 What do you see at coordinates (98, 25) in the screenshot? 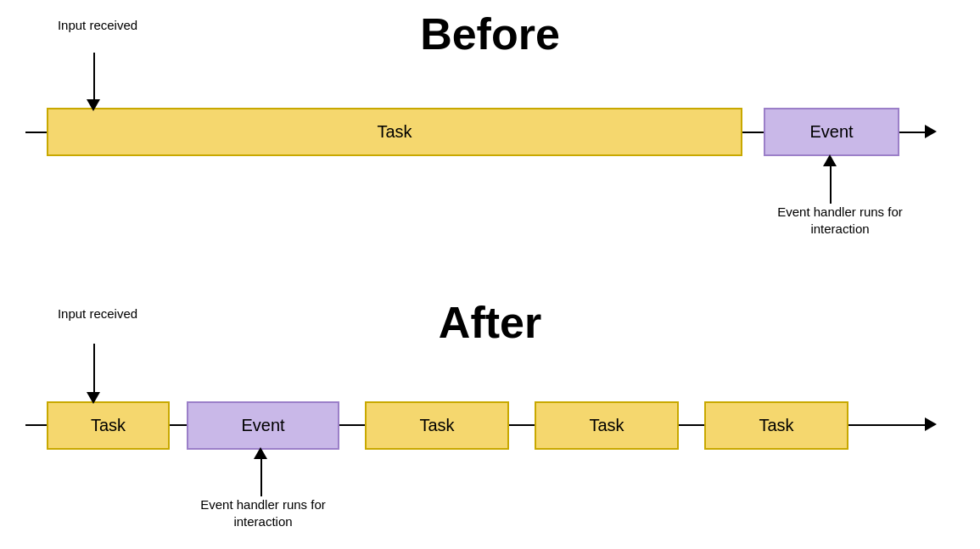
I see `before-input-label: Input received` at bounding box center [98, 25].